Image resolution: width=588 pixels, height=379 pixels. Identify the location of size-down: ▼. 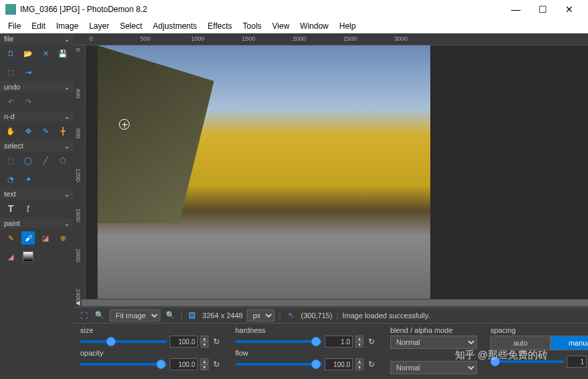
(204, 345).